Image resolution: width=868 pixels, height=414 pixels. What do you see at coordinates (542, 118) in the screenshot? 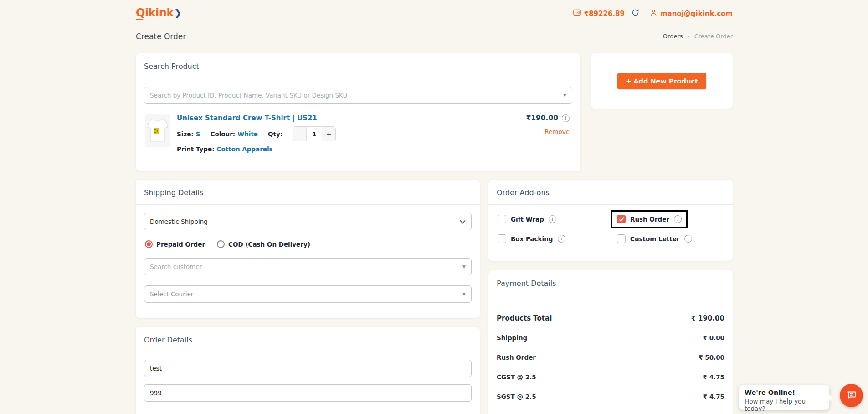
I see `product-price: ₹190.00` at bounding box center [542, 118].